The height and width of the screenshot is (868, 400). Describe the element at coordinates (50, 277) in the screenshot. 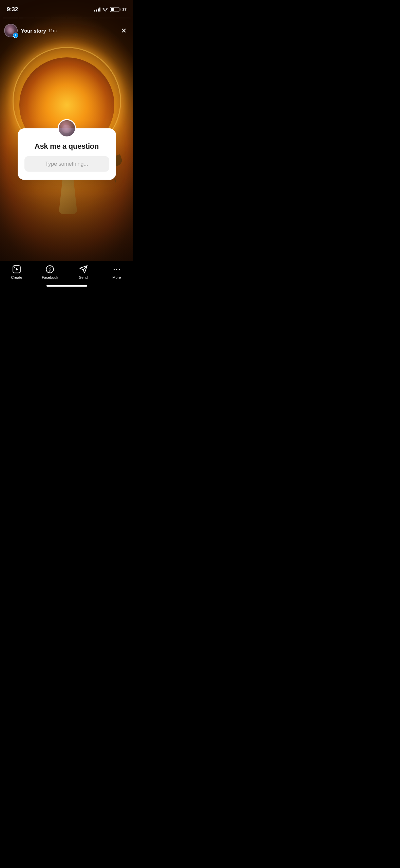

I see `facebook-label: Facebook` at that location.